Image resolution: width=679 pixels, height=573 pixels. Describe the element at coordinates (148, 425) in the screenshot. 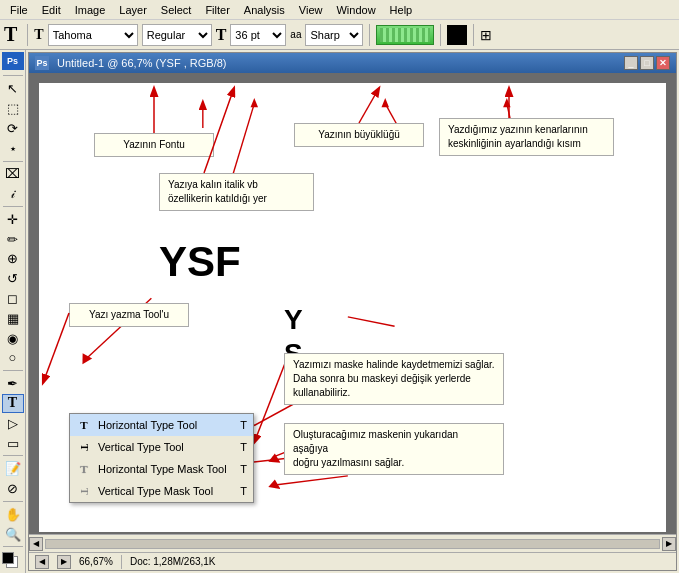

I see `popup-h-type-label: Horizontal Type Tool` at that location.